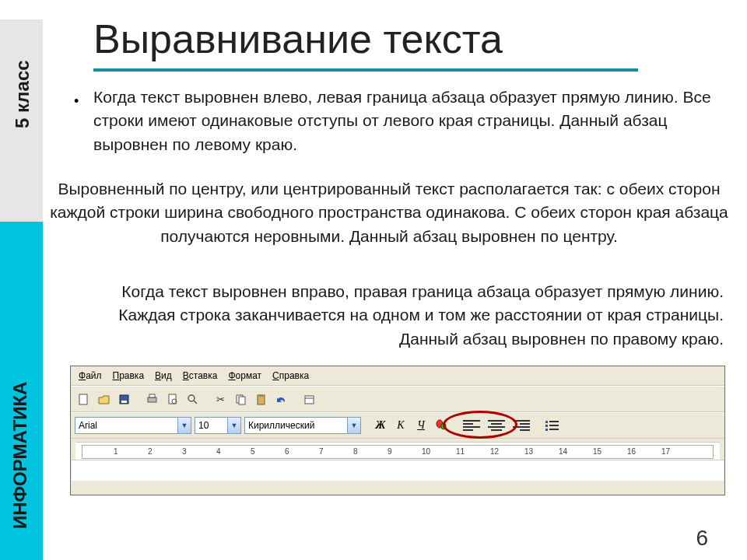  What do you see at coordinates (461, 451) in the screenshot?
I see `ruler-tick: 11` at bounding box center [461, 451].